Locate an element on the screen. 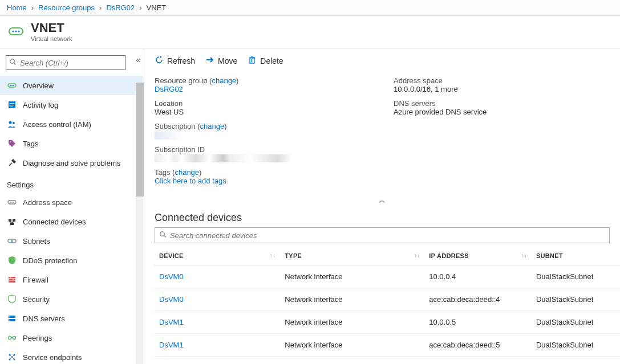 The height and width of the screenshot is (364, 620). col-type: TYPE↑↓ is located at coordinates (352, 256).